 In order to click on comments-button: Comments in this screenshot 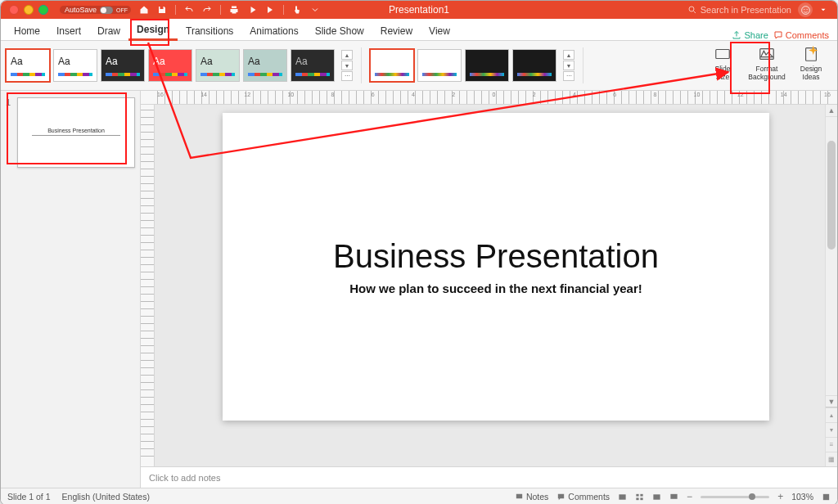, I will do `click(801, 35)`.